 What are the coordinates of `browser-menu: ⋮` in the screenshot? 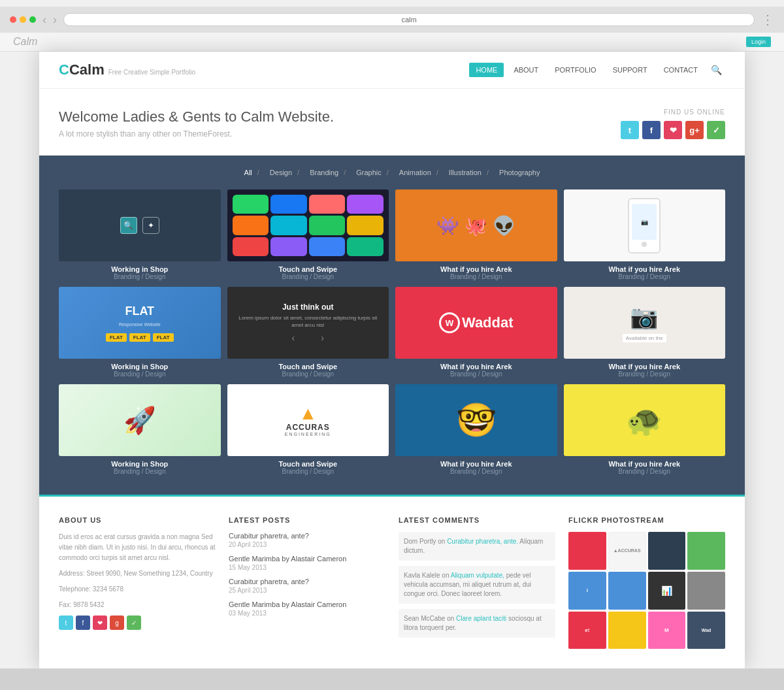 It's located at (768, 20).